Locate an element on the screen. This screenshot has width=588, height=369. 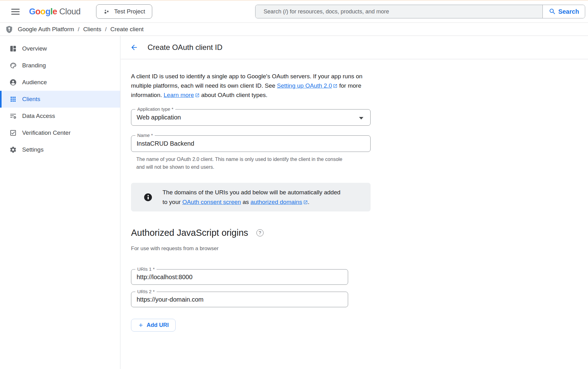
project-icon is located at coordinates (107, 12).